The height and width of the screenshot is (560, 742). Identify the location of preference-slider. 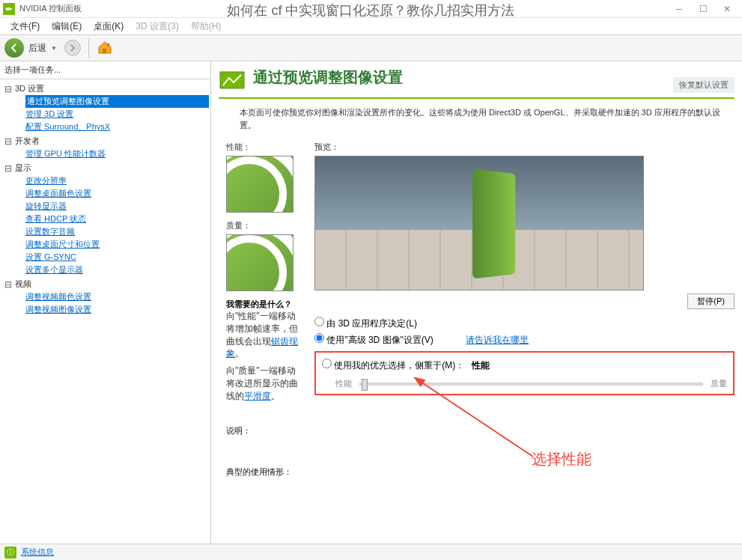
(532, 384).